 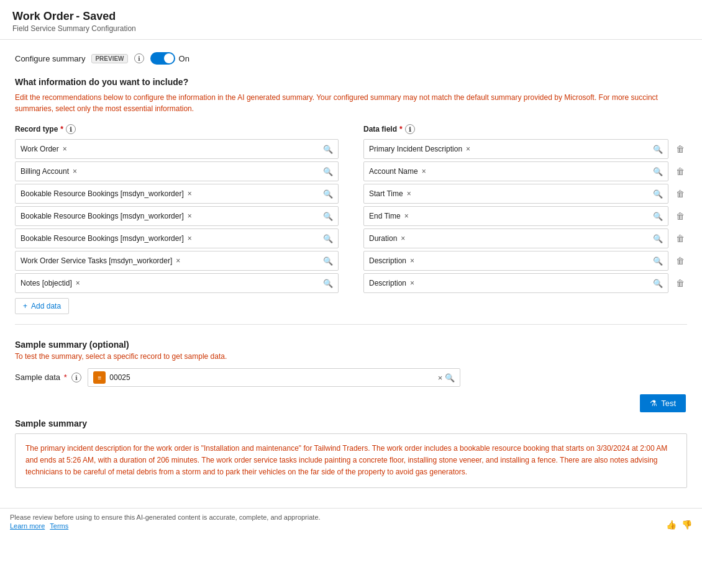 I want to click on record-type-search-3: 🔍, so click(x=328, y=216).